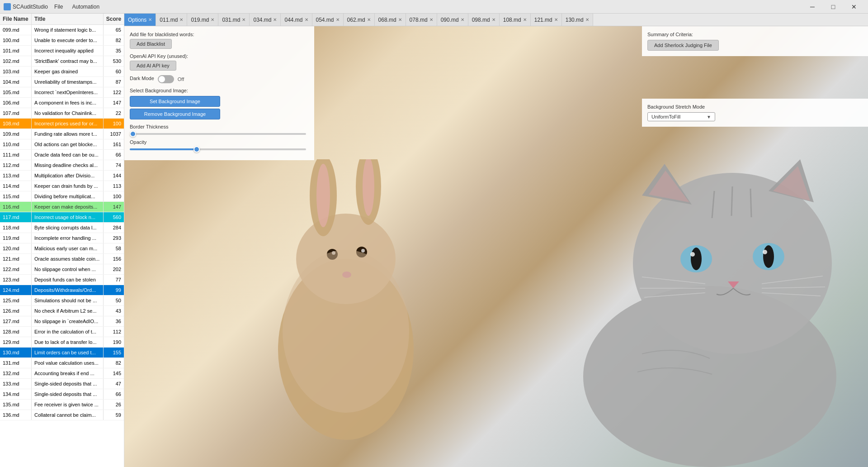 The height and width of the screenshot is (467, 868). What do you see at coordinates (62, 363) in the screenshot?
I see `file-row: 131.mdPool value calculation uses...82` at bounding box center [62, 363].